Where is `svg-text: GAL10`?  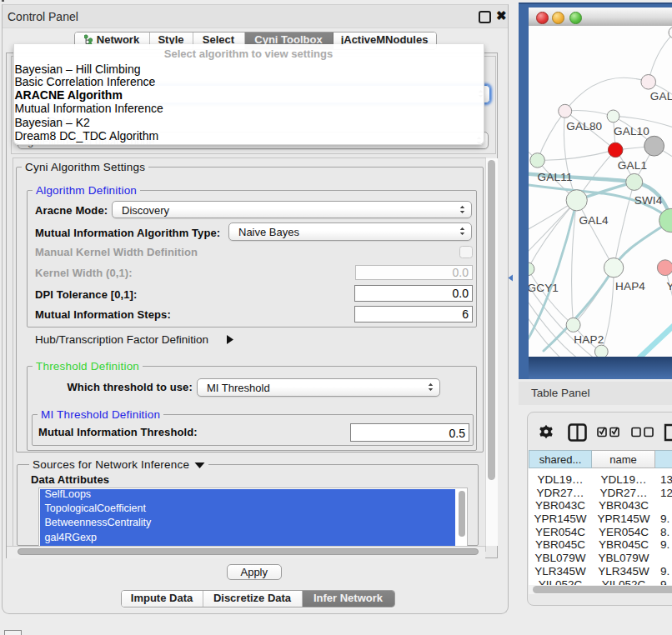
svg-text: GAL10 is located at coordinates (632, 132).